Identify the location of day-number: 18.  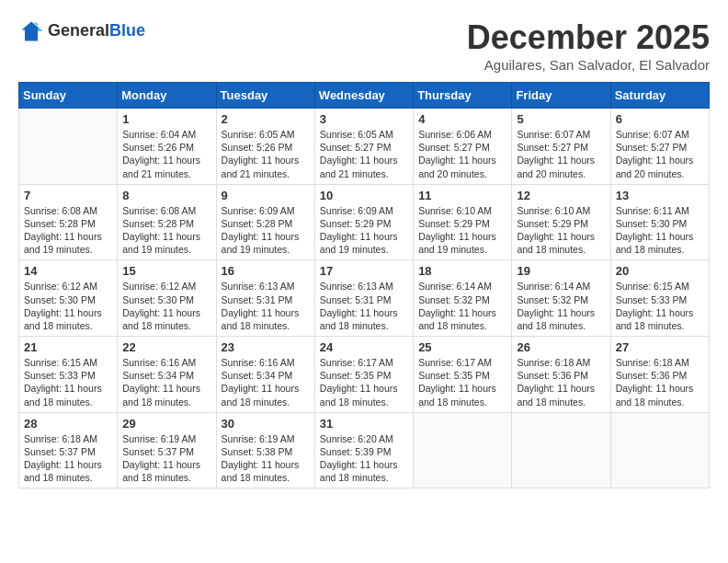
(462, 270).